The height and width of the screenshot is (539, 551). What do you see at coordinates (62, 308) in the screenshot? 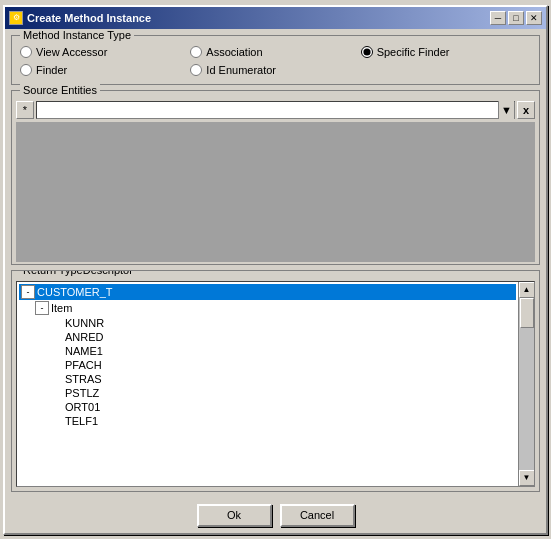
I see `tree-label-item: Item` at bounding box center [62, 308].